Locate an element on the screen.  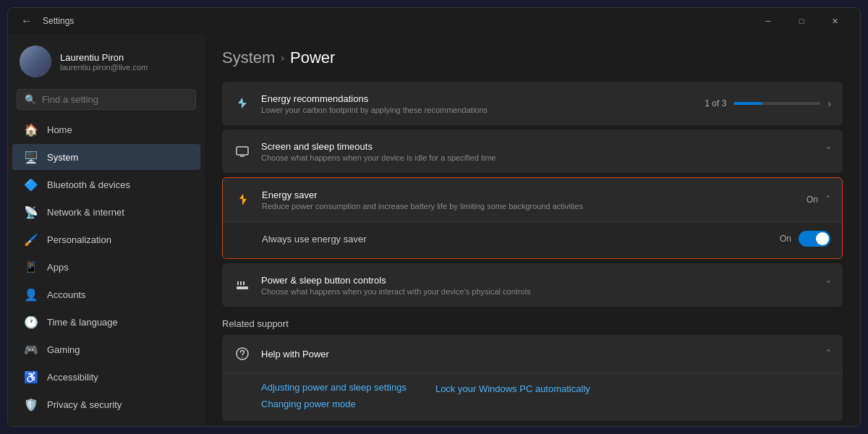
energy-saver-toggle is located at coordinates (814, 239).